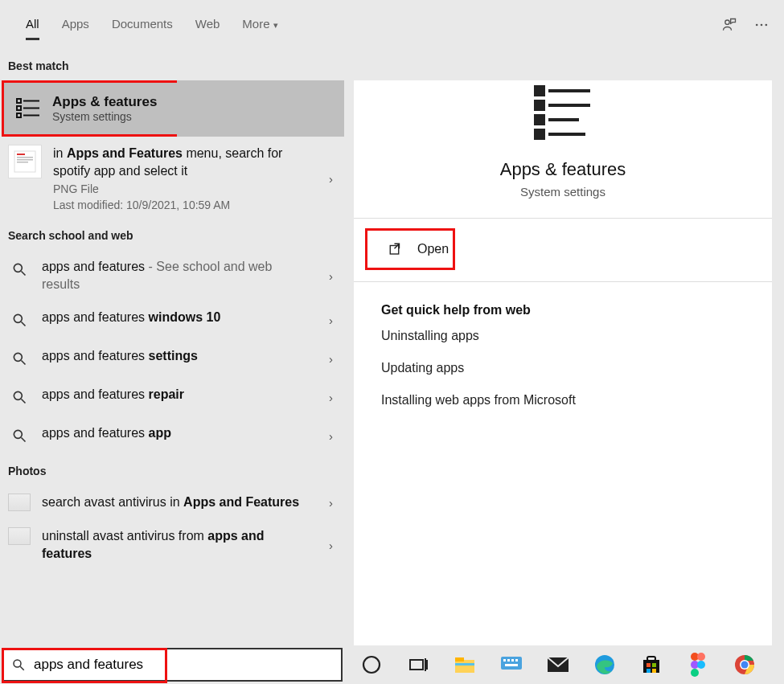 The height and width of the screenshot is (684, 784). Describe the element at coordinates (511, 665) in the screenshot. I see `keyboard-icon` at that location.